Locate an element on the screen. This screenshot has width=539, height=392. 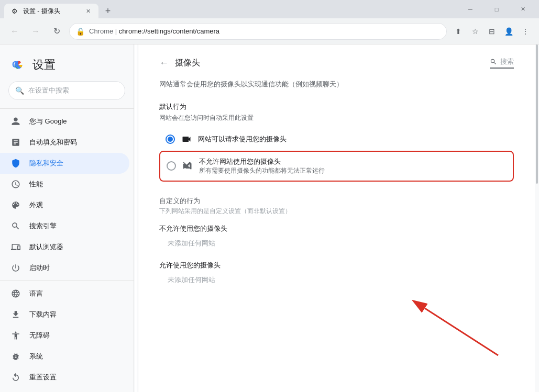
sidebar-item-browser: 默认浏览器 is located at coordinates (65, 247).